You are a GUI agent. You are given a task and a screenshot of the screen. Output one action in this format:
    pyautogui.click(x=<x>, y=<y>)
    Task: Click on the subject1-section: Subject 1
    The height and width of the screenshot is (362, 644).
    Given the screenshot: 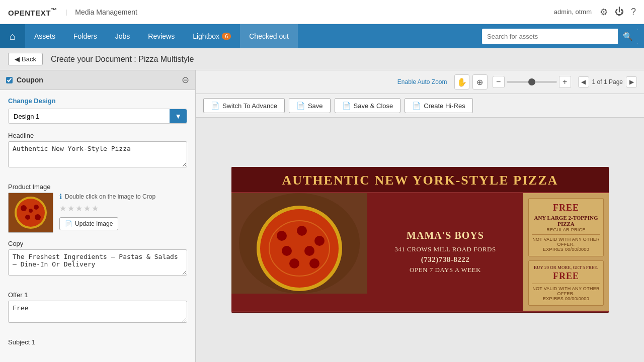 What is the action you would take?
    pyautogui.click(x=98, y=342)
    